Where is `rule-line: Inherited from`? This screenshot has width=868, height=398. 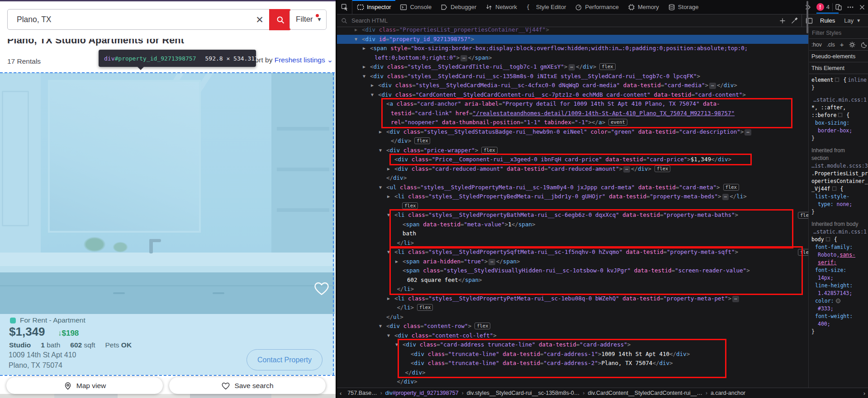
rule-line: Inherited from is located at coordinates (839, 151).